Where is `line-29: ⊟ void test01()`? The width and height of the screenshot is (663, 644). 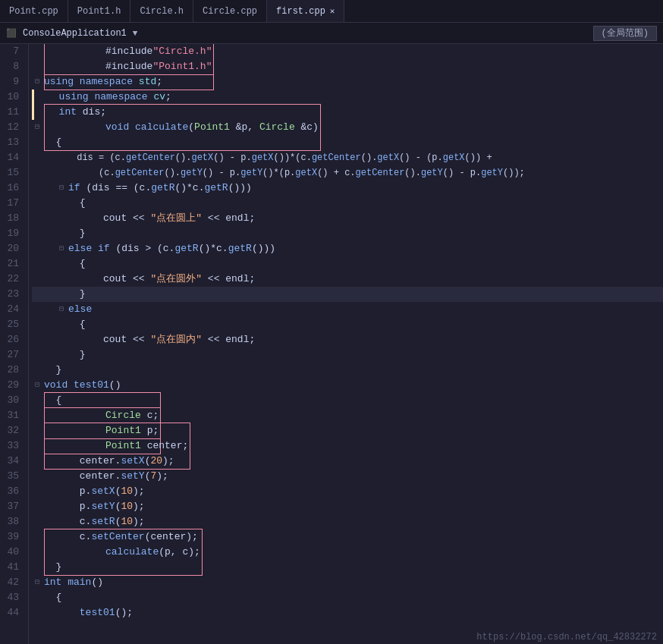
line-29: ⊟ void test01() is located at coordinates (347, 385).